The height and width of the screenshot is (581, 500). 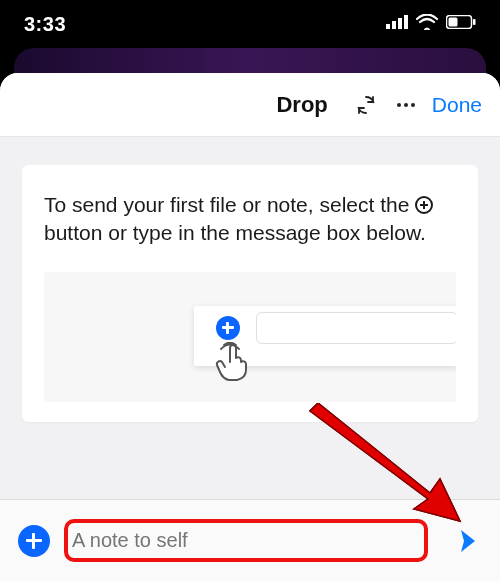 I want to click on status-bar: 3:33, so click(x=250, y=24).